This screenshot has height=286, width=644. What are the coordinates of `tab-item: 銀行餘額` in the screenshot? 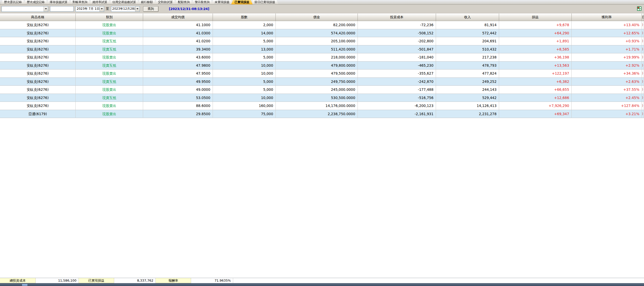 It's located at (147, 2).